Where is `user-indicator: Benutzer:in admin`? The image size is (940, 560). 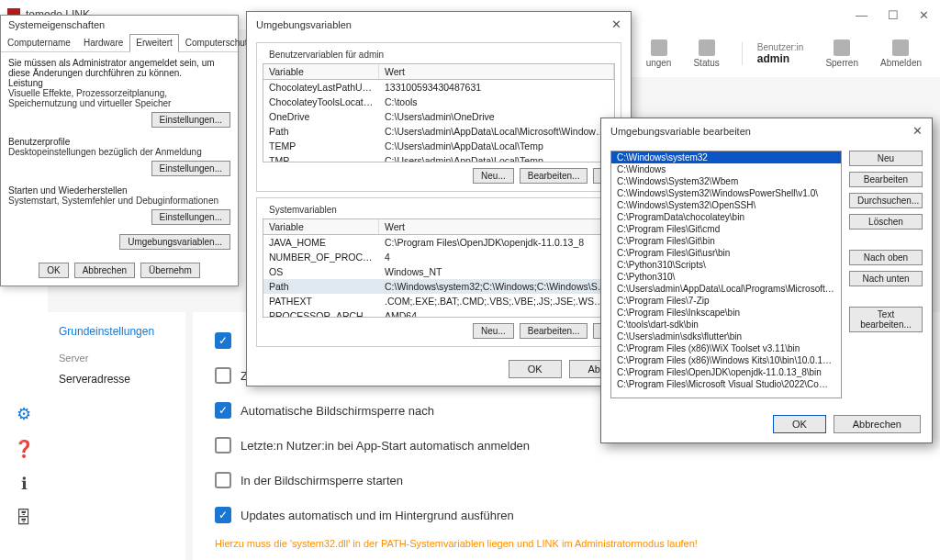 user-indicator: Benutzer:in admin is located at coordinates (773, 53).